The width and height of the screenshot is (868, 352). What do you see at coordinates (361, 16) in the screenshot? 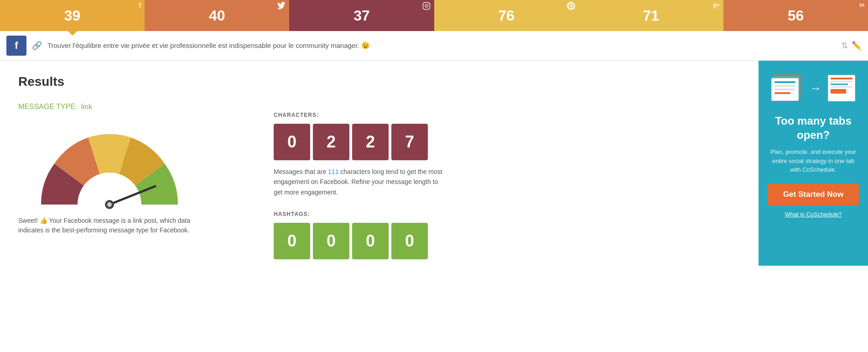
I see `score-item-instagram: 37` at bounding box center [361, 16].